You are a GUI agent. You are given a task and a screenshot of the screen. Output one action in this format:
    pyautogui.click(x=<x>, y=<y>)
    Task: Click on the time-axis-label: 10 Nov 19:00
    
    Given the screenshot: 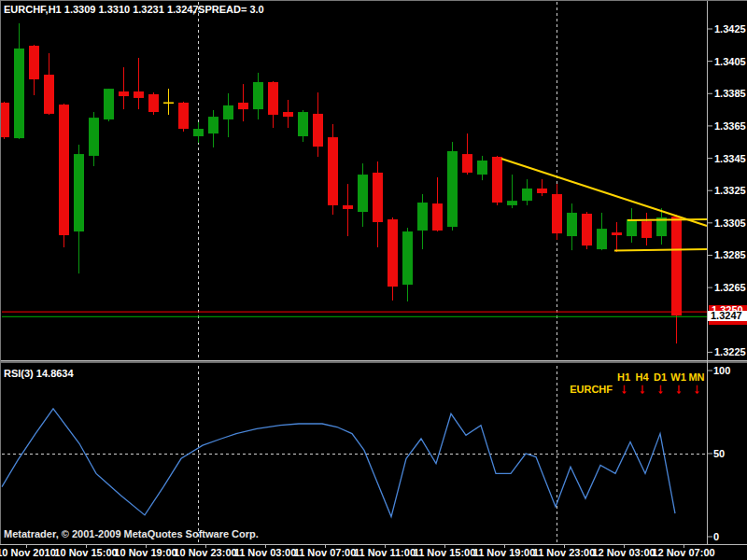 What is the action you would take?
    pyautogui.click(x=146, y=553)
    